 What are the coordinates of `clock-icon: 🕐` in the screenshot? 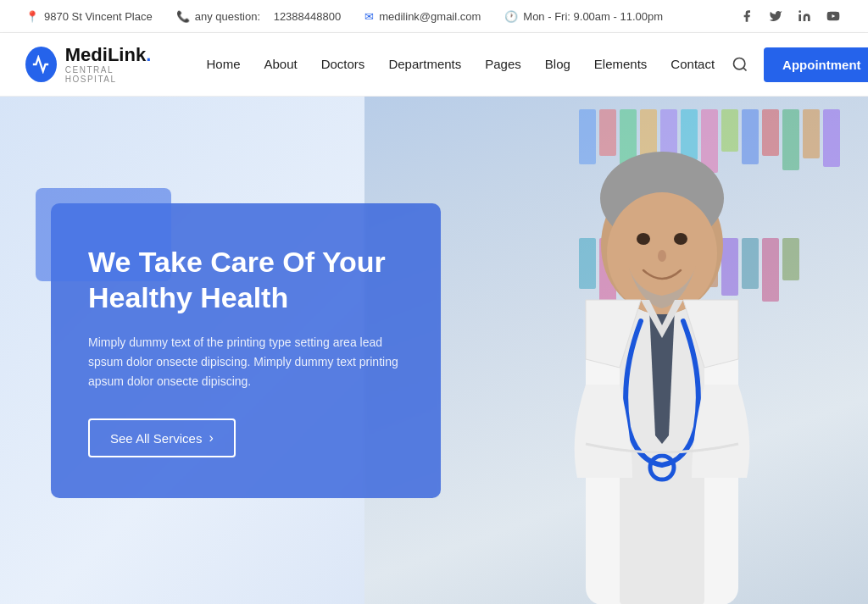 It's located at (511, 17).